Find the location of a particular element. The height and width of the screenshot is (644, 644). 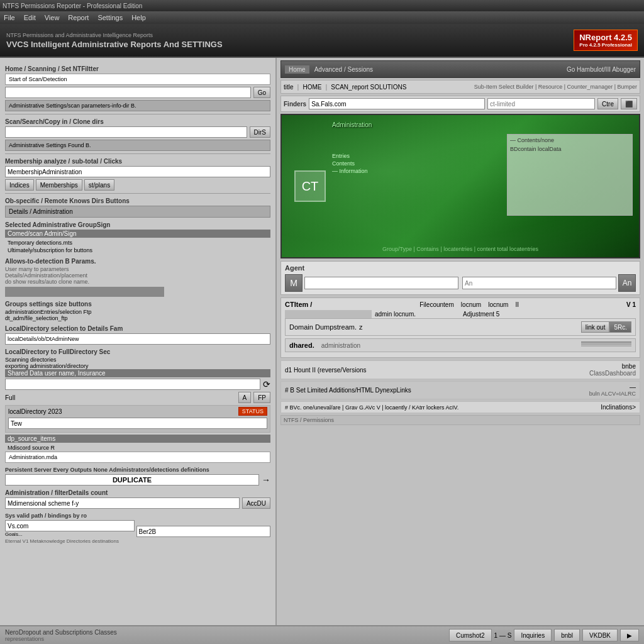

status-btn-vkdbk: VKDBK is located at coordinates (600, 635).